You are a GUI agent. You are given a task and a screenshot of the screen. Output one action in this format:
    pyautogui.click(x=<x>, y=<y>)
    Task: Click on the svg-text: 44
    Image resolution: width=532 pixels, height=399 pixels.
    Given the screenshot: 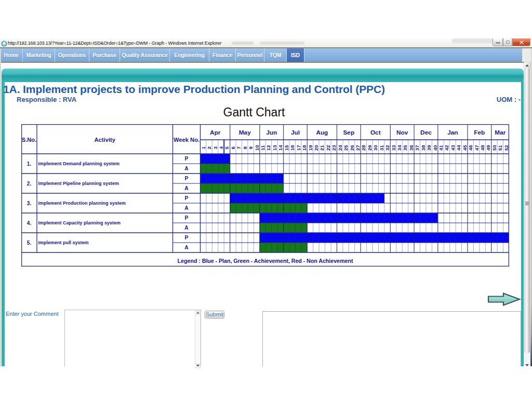 What is the action you would take?
    pyautogui.click(x=458, y=148)
    